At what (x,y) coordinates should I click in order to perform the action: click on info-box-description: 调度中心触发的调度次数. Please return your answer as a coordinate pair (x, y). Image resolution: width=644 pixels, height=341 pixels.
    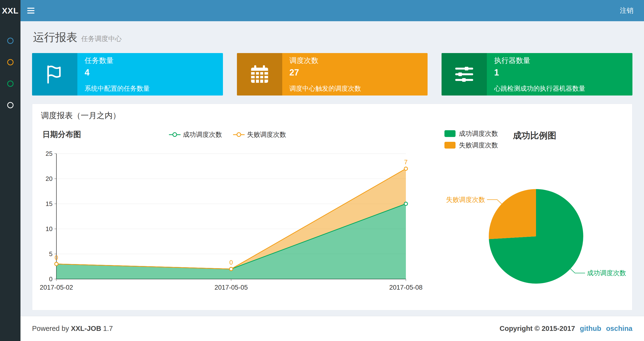
    Looking at the image, I should click on (355, 89).